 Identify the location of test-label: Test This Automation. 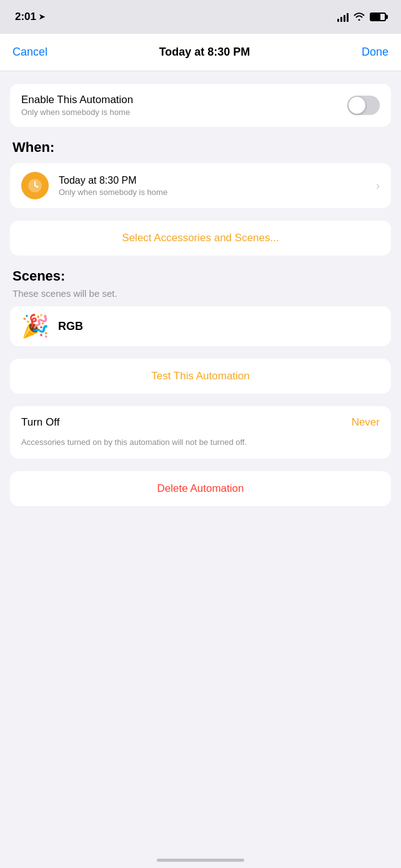
(200, 376).